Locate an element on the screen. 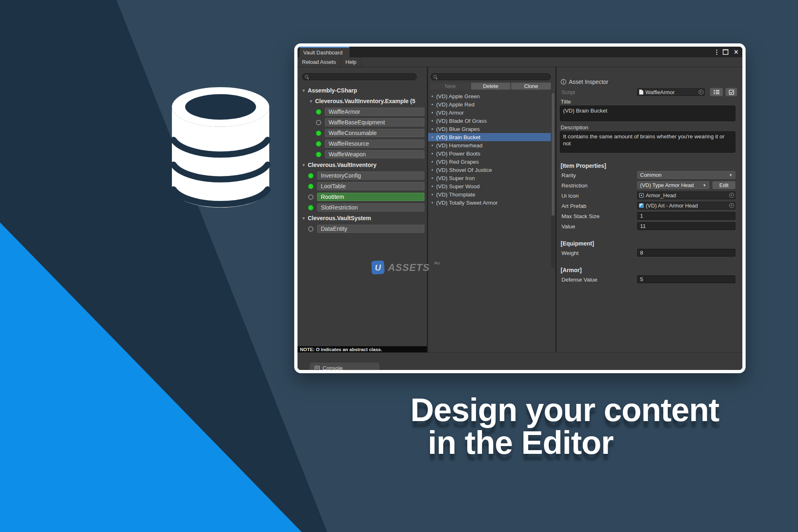  abstract-class-icon is located at coordinates (318, 123).